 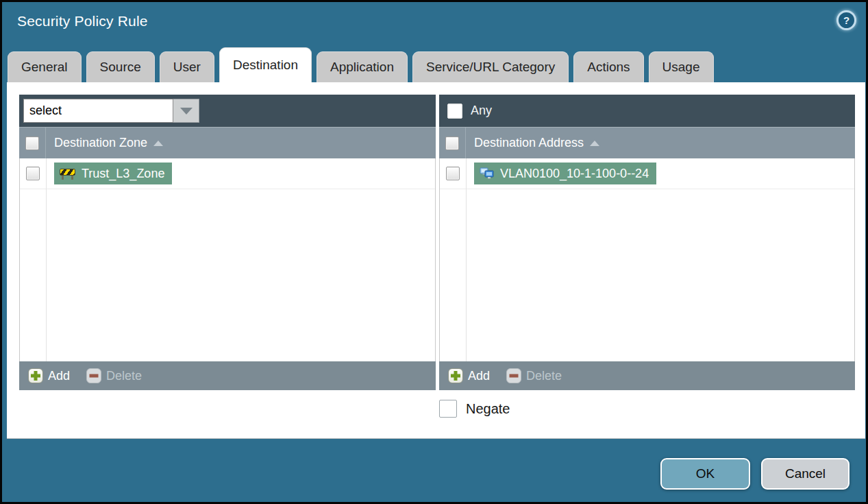 I want to click on address-select-all-checkbox, so click(x=452, y=143).